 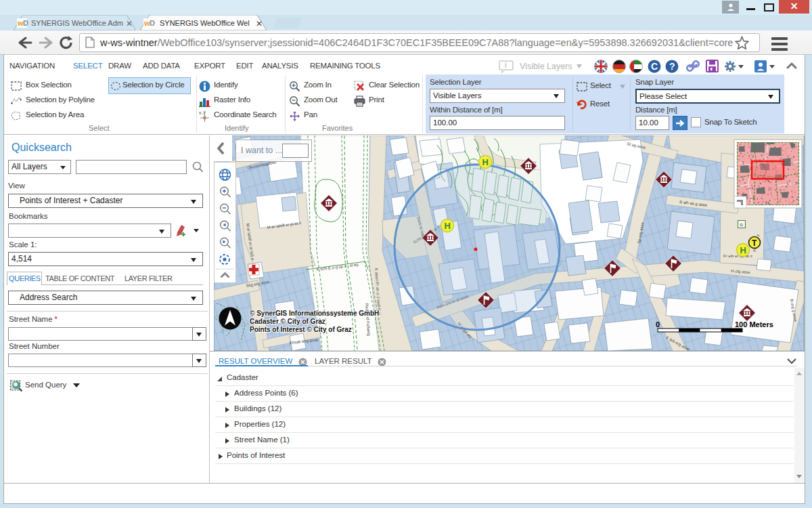 I want to click on svg-text: 100 Meters, so click(x=754, y=324).